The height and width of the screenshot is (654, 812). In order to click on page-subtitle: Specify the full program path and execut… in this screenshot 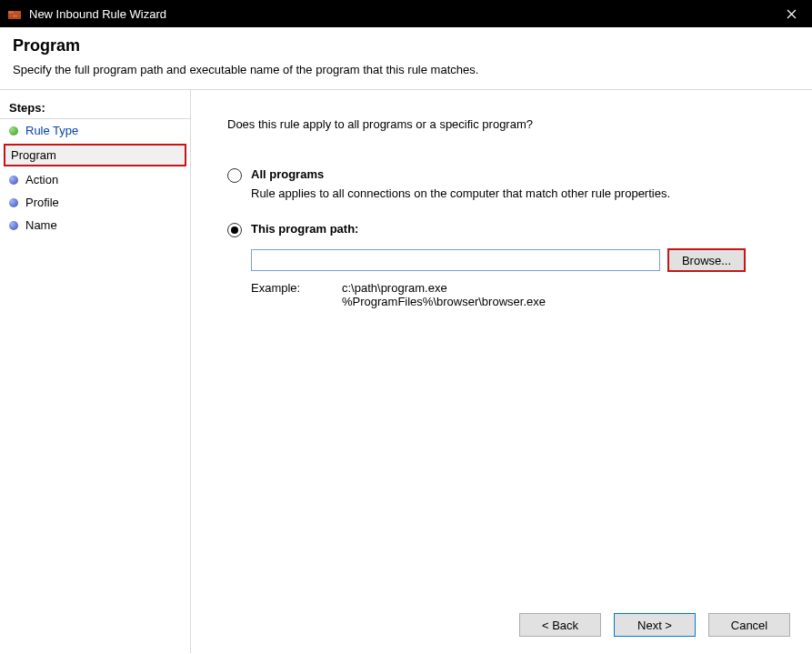, I will do `click(406, 69)`.